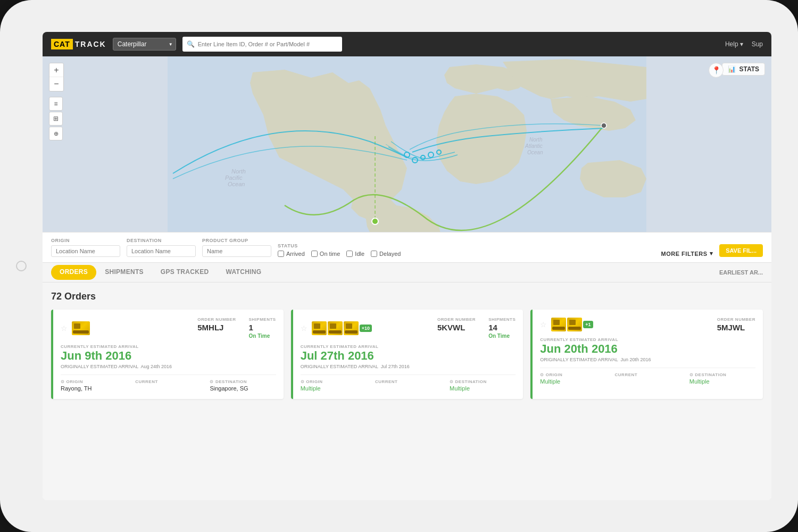 The height and width of the screenshot is (532, 798). Describe the element at coordinates (86, 247) in the screenshot. I see `origin-filter: ORIGIN` at that location.